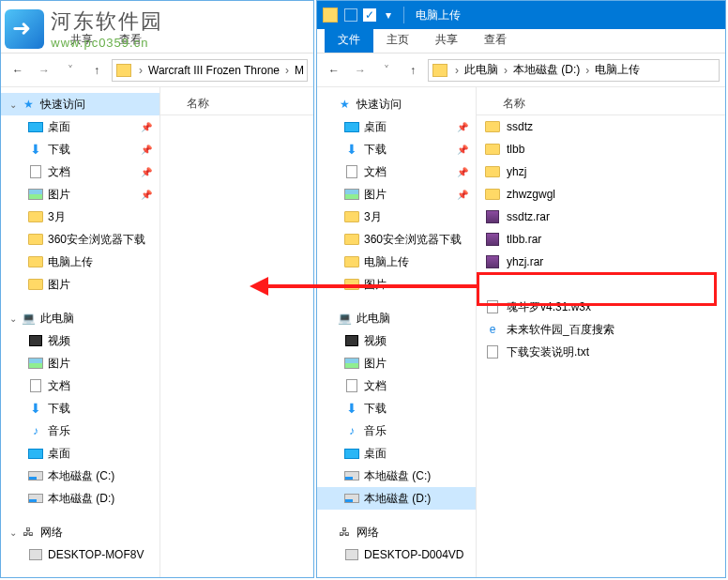 This screenshot has height=580, width=728. I want to click on titlebar-left, so click(158, 15).